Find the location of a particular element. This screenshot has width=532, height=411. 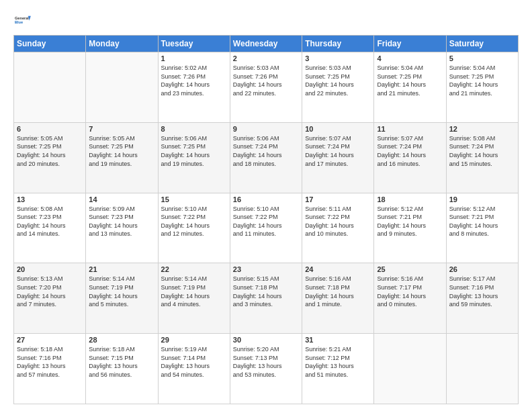

calendar-cell: 21Sunrise: 5:14 AM Sunset: 7:19 PM Dayli… is located at coordinates (122, 298).